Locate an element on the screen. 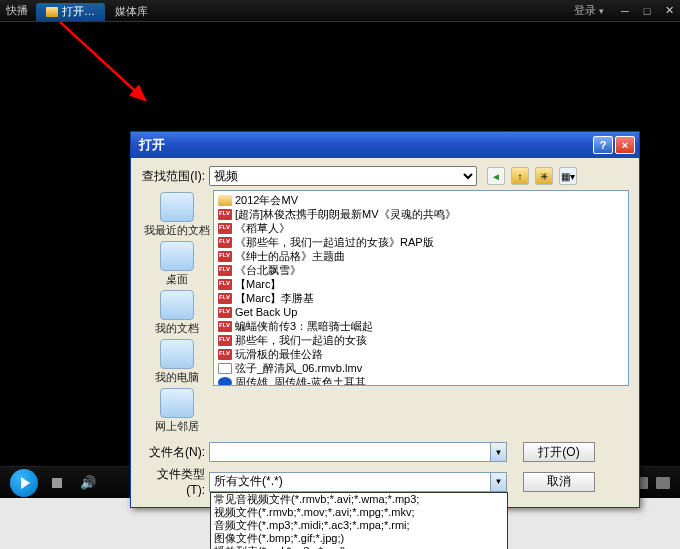  file-item-name: 弦子_醉清风_06.rmvb.lmv is located at coordinates (298, 368).